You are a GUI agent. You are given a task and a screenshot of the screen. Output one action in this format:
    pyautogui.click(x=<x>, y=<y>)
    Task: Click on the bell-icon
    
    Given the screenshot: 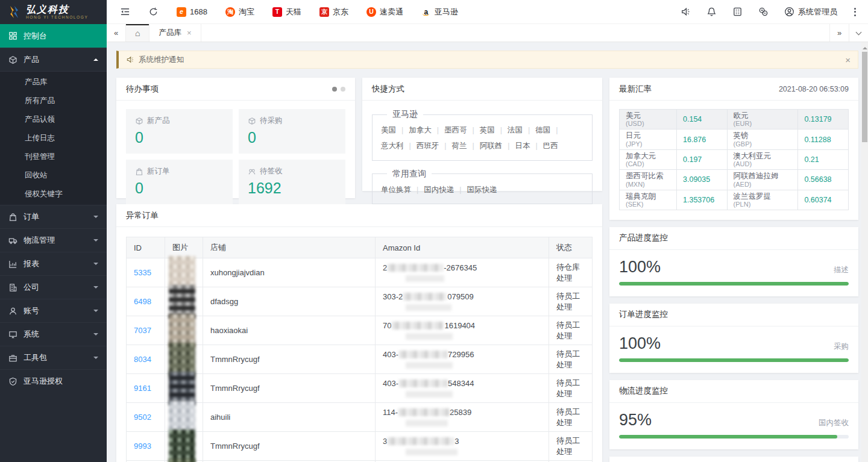 What is the action you would take?
    pyautogui.click(x=711, y=12)
    